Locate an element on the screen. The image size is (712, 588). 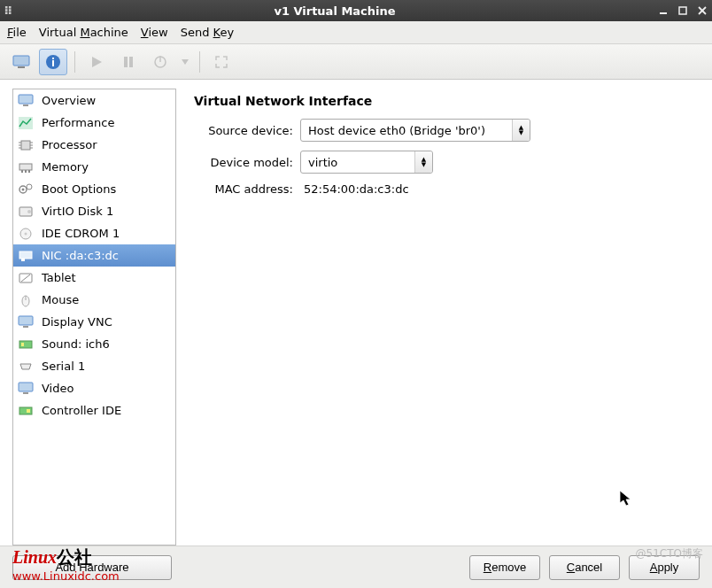
maximize-button is located at coordinates (683, 11).